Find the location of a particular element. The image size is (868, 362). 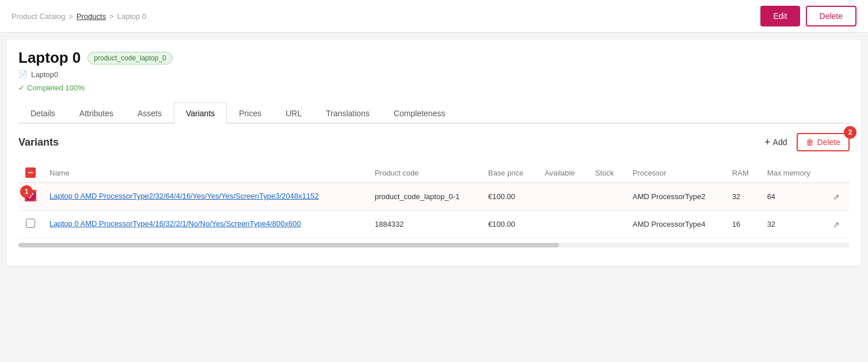

col-ram: RAM is located at coordinates (743, 173).